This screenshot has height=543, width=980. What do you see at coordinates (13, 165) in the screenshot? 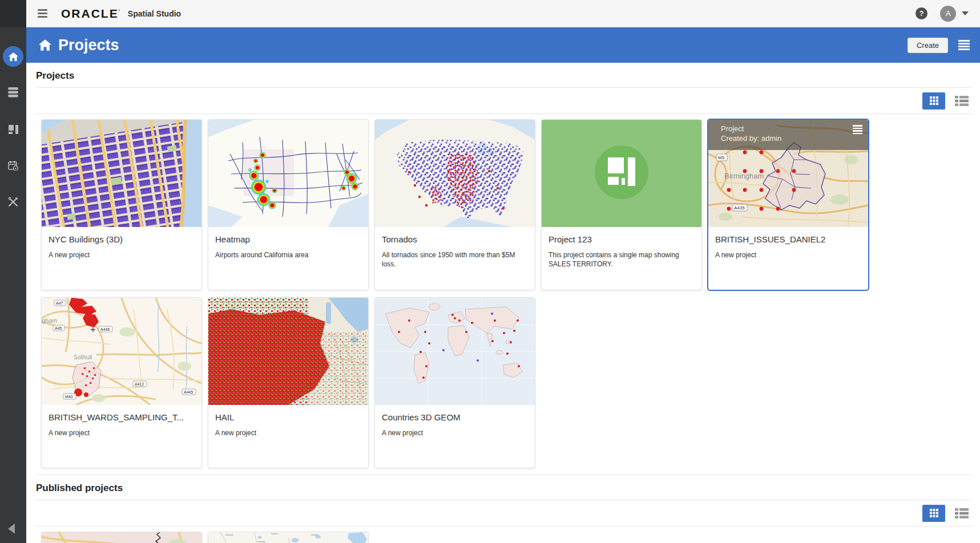
I see `sidebar-item-jobs` at bounding box center [13, 165].